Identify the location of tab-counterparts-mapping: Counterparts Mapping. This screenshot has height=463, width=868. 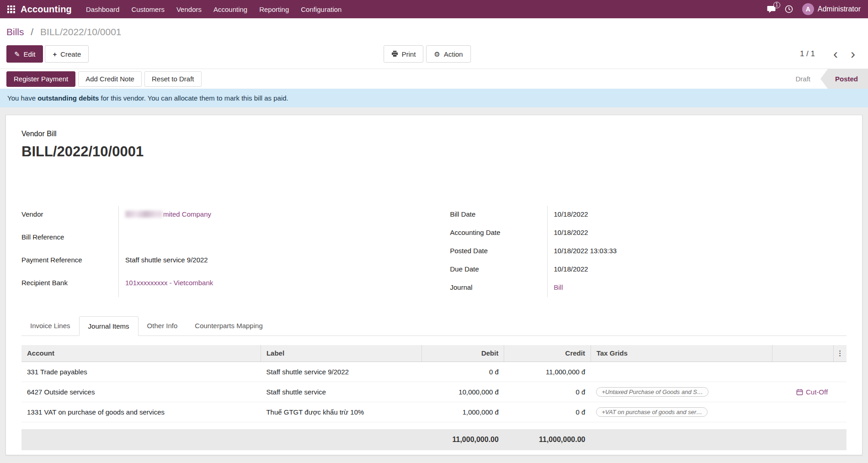
(229, 326).